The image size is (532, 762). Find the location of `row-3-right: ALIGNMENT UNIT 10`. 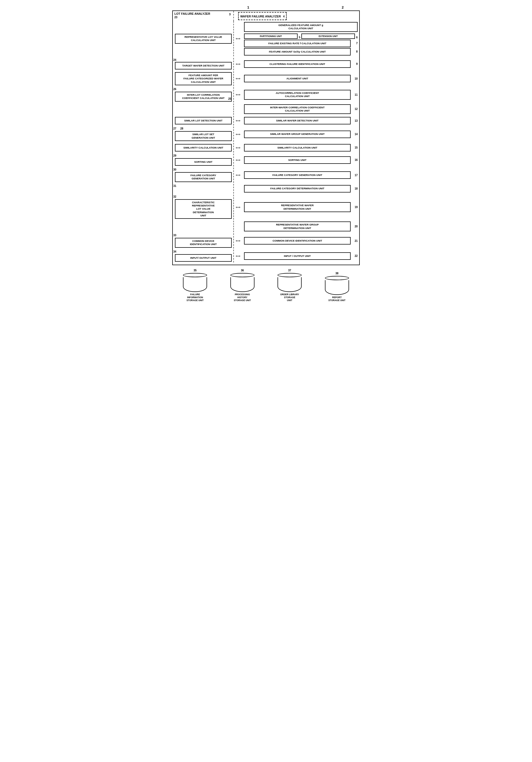

row-3-right: ALIGNMENT UNIT 10 is located at coordinates (300, 79).